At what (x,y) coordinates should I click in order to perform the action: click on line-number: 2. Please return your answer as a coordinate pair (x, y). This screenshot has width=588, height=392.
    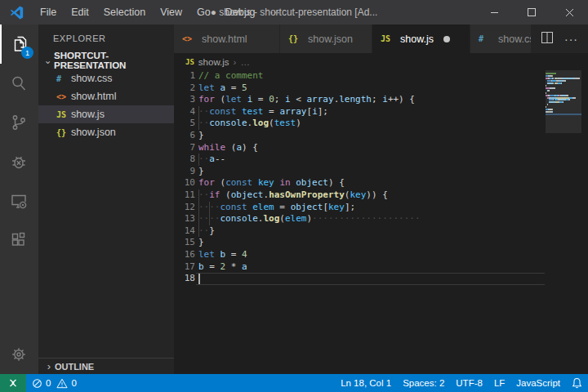
    Looking at the image, I should click on (185, 88).